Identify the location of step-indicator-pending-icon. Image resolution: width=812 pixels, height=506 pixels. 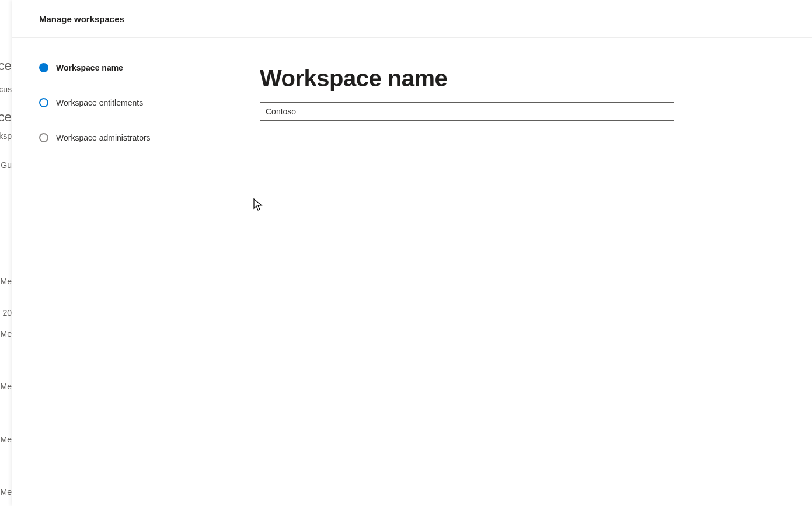
(44, 138).